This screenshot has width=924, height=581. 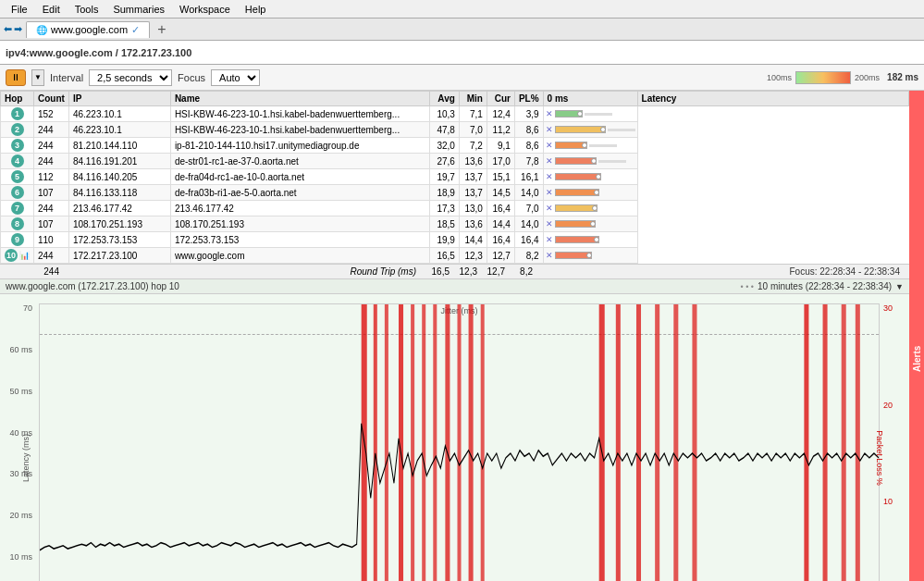 What do you see at coordinates (255, 9) in the screenshot?
I see `menu-help: Help` at bounding box center [255, 9].